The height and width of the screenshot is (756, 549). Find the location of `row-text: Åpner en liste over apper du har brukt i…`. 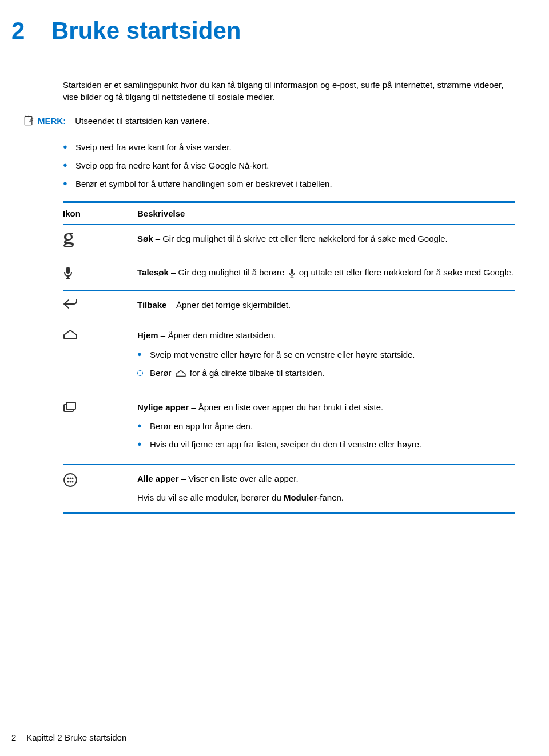

row-text: Åpner en liste over apper du har brukt i… is located at coordinates (291, 407).